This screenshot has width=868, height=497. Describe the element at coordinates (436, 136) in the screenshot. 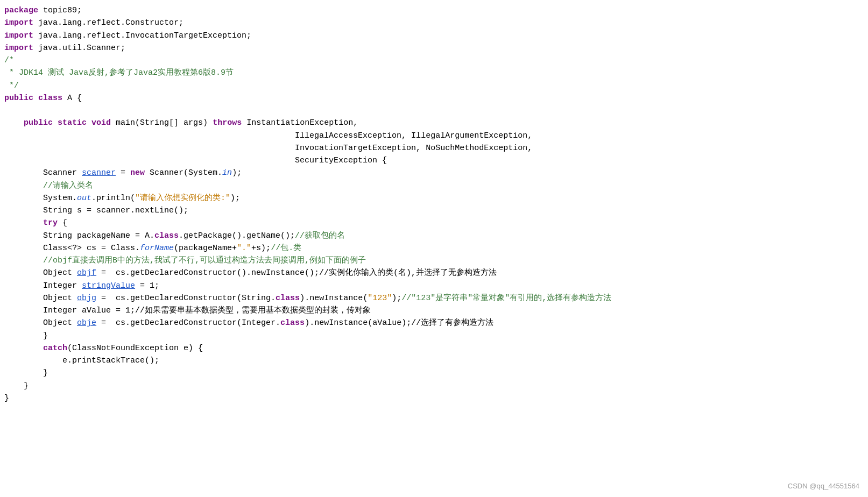

I see `code-line: IllegalAccessException, IllegalArgumentE…` at that location.